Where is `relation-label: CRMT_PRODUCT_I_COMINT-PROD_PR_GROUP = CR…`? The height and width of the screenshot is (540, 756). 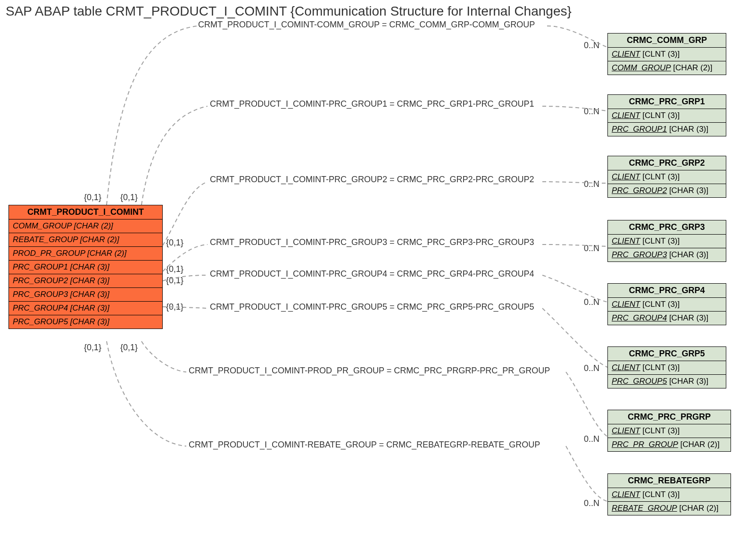
relation-label: CRMT_PRODUCT_I_COMINT-PROD_PR_GROUP = CR… is located at coordinates (369, 371).